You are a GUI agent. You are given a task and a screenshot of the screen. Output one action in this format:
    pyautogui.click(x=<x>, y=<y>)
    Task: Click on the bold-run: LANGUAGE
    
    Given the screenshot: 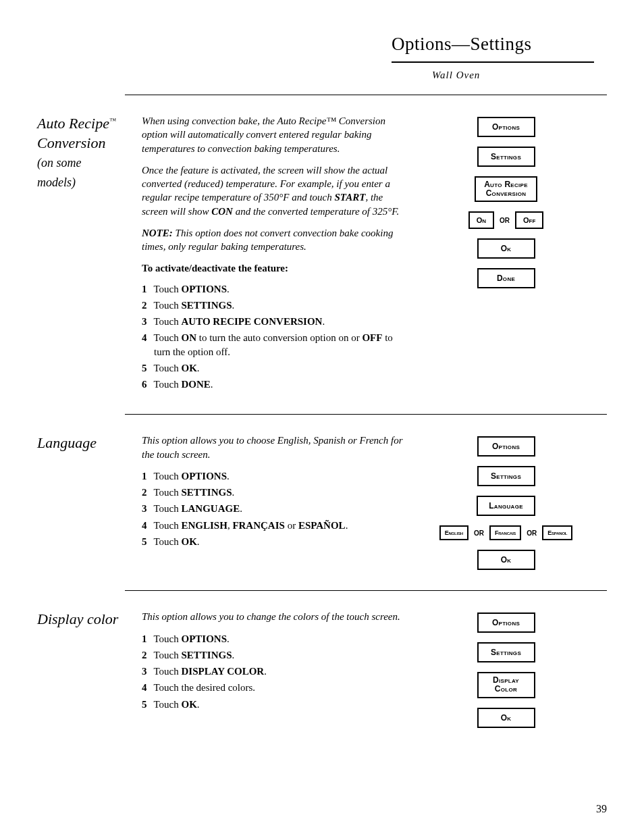 What is the action you would take?
    pyautogui.click(x=211, y=509)
    